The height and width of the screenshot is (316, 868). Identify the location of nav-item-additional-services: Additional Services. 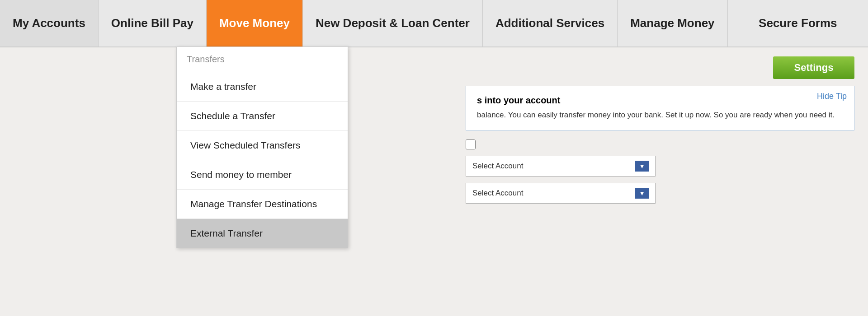
(550, 23).